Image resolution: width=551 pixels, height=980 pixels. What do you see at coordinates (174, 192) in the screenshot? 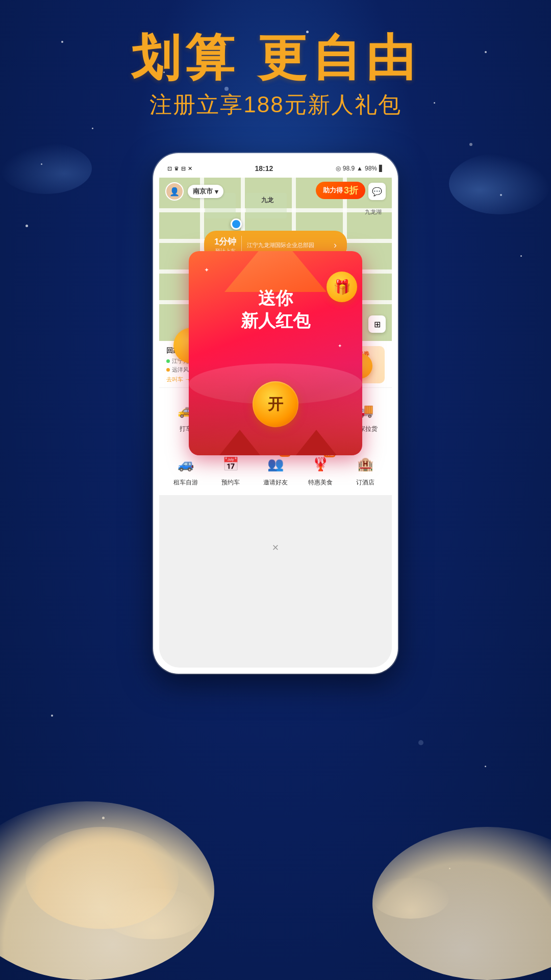
I see `avatar-icon: 👤` at bounding box center [174, 192].